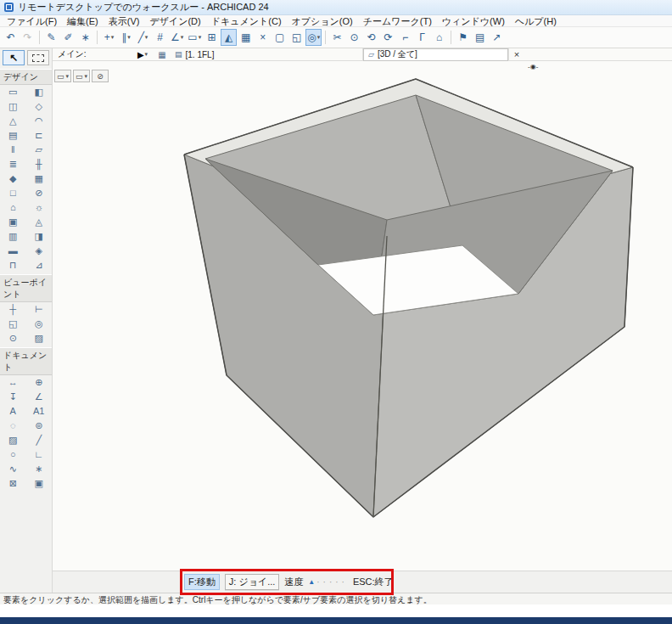  What do you see at coordinates (39, 121) in the screenshot?
I see `tool-shell: ◠` at bounding box center [39, 121].